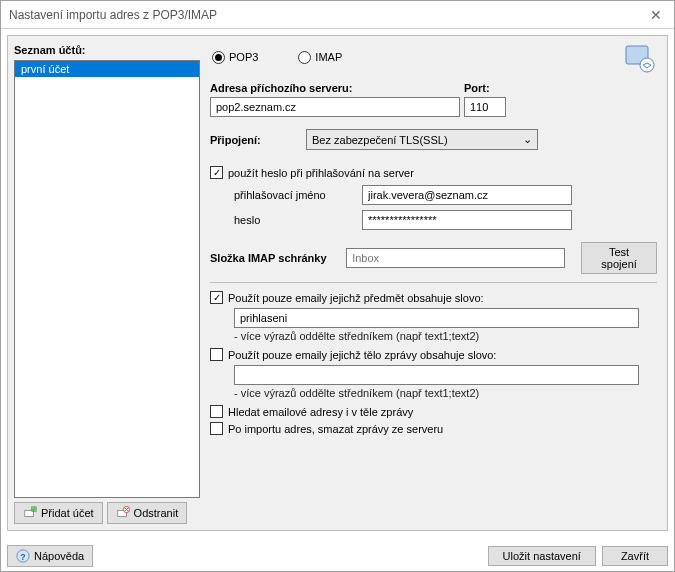  Describe the element at coordinates (30, 513) in the screenshot. I see `add-icon` at that location.